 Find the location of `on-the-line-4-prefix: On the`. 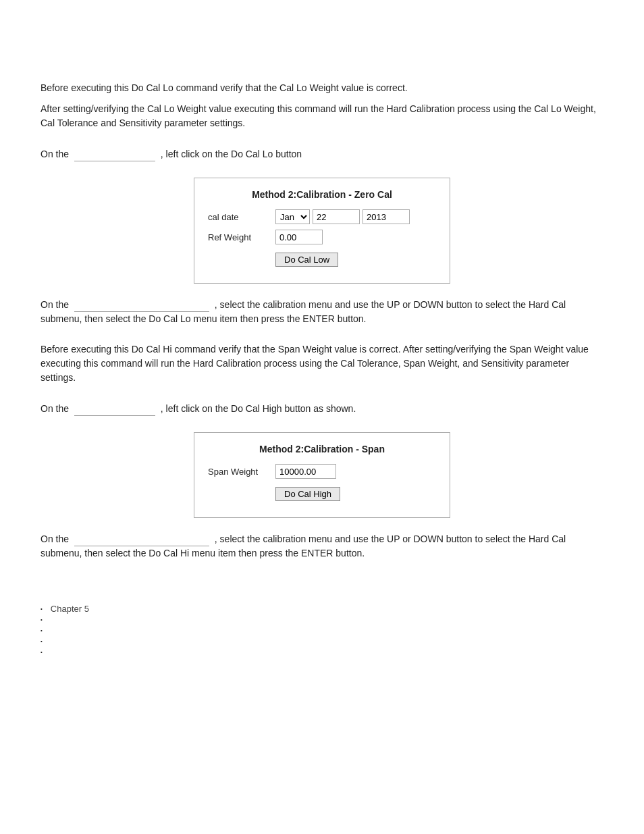

on-the-line-4-prefix: On the is located at coordinates (55, 539).